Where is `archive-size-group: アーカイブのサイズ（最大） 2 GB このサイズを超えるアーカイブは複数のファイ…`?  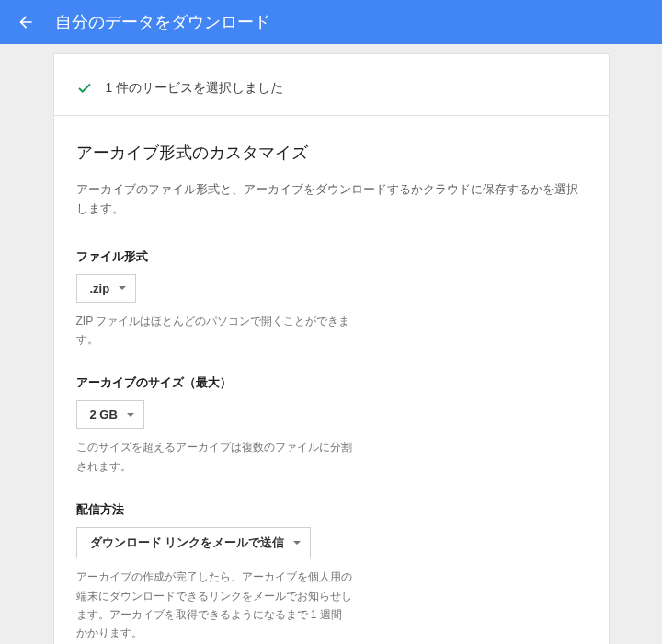 archive-size-group: アーカイブのサイズ（最大） 2 GB このサイズを超えるアーカイブは複数のファイ… is located at coordinates (331, 425).